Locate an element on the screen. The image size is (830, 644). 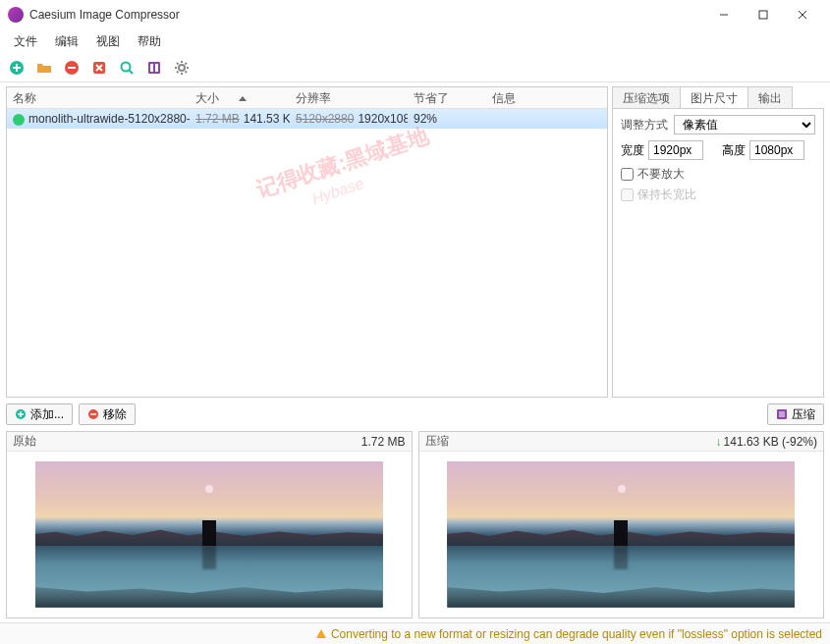
watermark-sub: Hybase is located at coordinates (338, 191).